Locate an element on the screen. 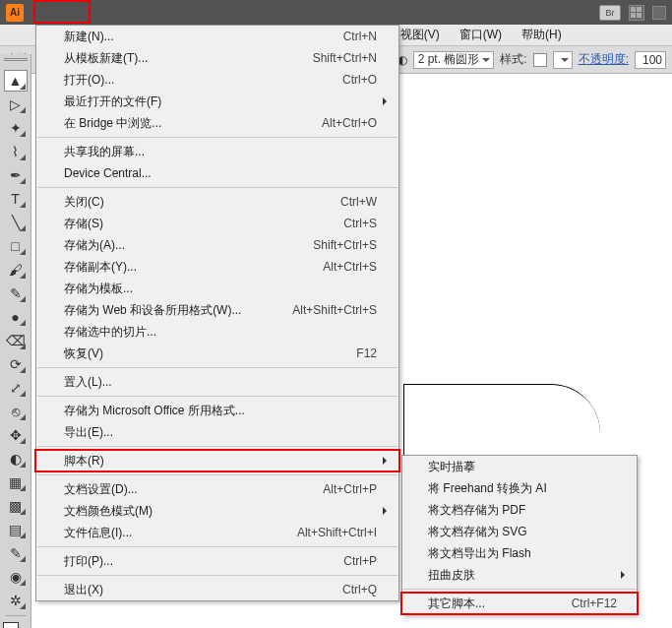 This screenshot has height=628, width=672. arrange-docs-icon is located at coordinates (637, 13).